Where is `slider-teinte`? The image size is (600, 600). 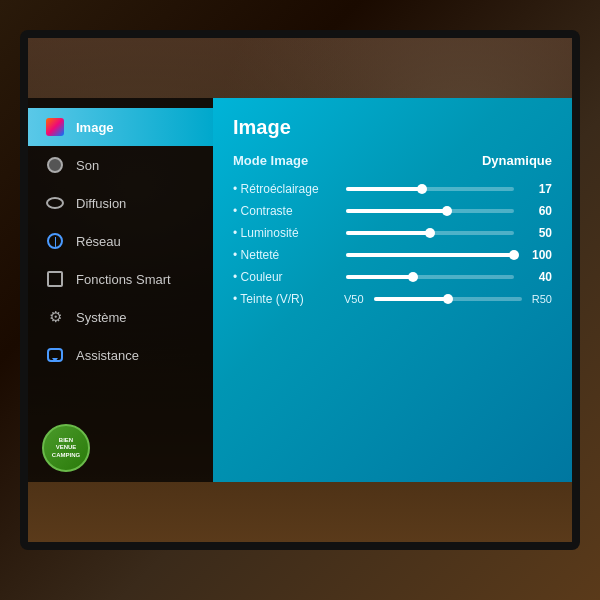 slider-teinte is located at coordinates (448, 299).